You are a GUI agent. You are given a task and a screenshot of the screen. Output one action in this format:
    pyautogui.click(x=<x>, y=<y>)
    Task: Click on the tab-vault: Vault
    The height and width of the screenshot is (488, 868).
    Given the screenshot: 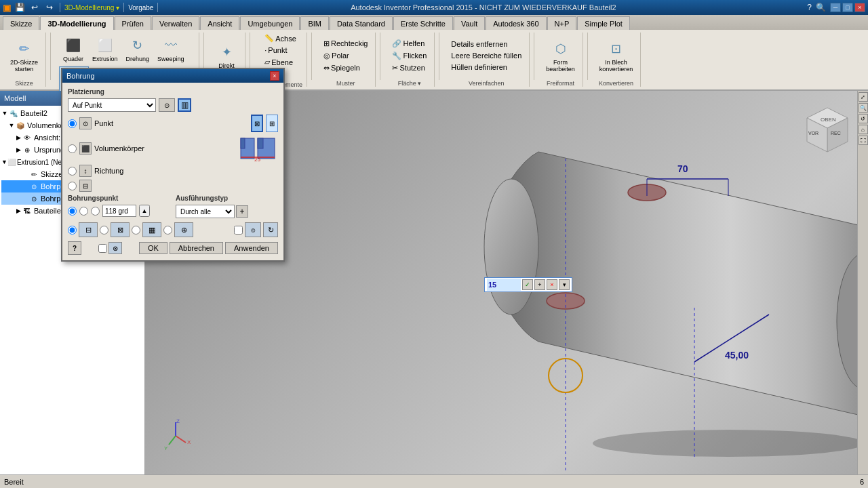 What is the action you would take?
    pyautogui.click(x=469, y=23)
    